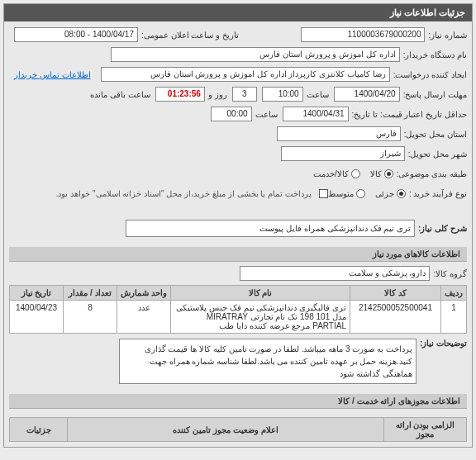 The height and width of the screenshot is (460, 476). Describe the element at coordinates (435, 55) in the screenshot. I see `buyer-agency-label: نام دستگاه خریدار:` at that location.